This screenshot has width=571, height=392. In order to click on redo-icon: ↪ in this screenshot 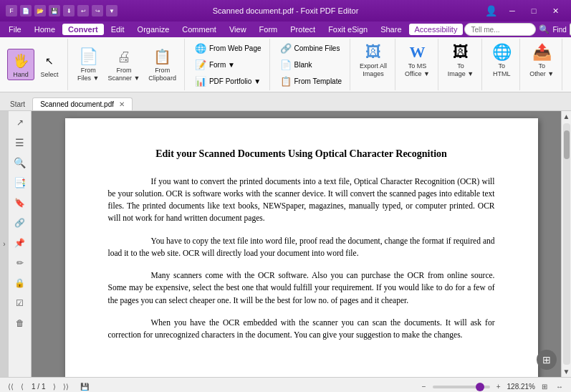, I will do `click(97, 11)`.